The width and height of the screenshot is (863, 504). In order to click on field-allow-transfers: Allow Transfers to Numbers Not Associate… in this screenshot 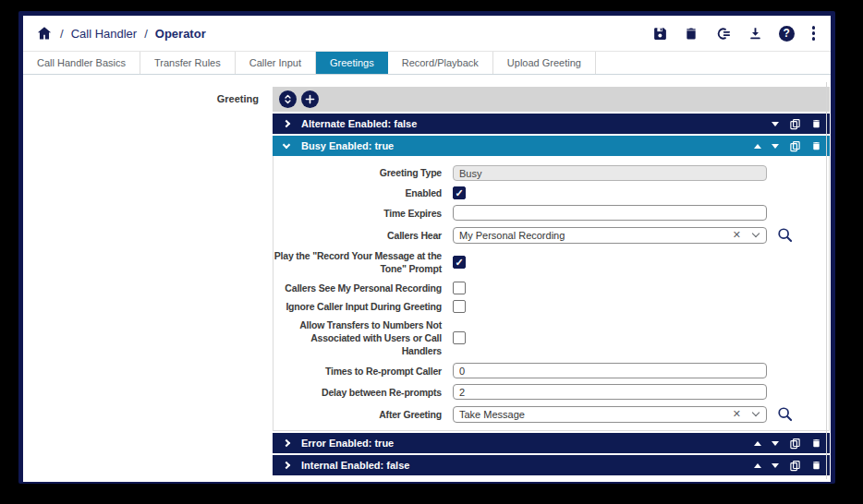, I will do `click(551, 338)`.